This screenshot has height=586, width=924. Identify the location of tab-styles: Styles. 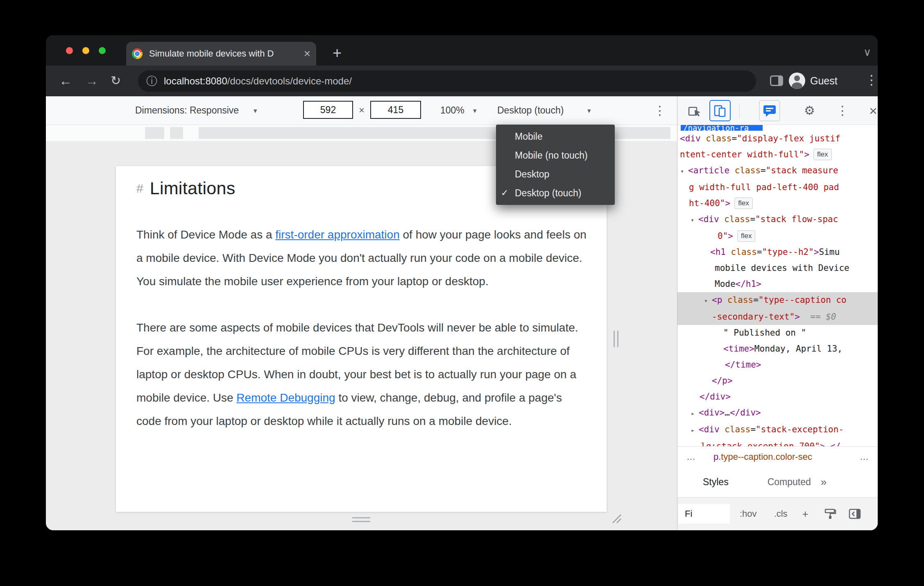
(716, 482).